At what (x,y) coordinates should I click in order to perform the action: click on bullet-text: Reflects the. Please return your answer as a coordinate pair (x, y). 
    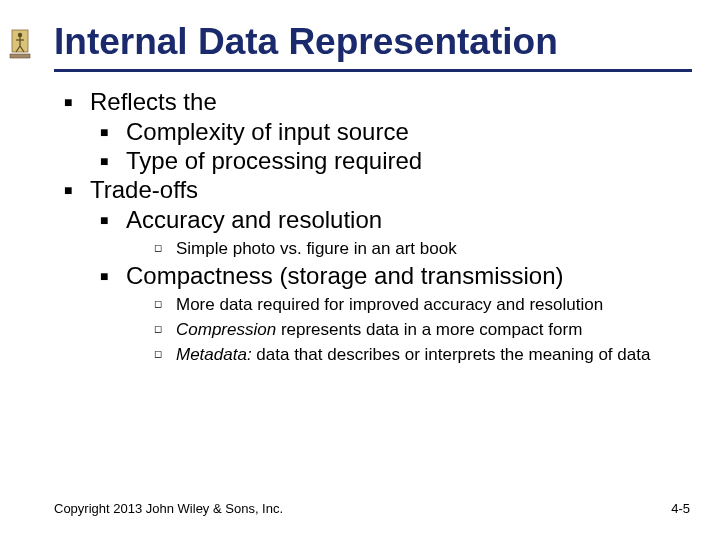
    Looking at the image, I should click on (154, 102).